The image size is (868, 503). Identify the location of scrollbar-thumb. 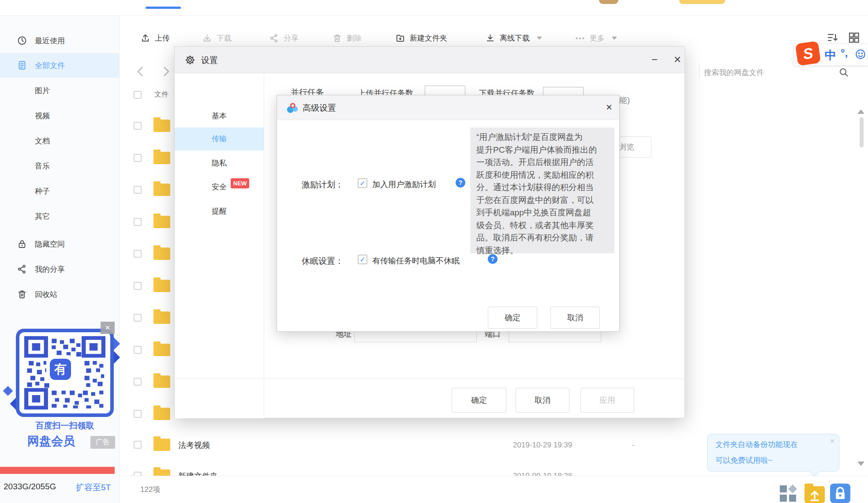
(862, 132).